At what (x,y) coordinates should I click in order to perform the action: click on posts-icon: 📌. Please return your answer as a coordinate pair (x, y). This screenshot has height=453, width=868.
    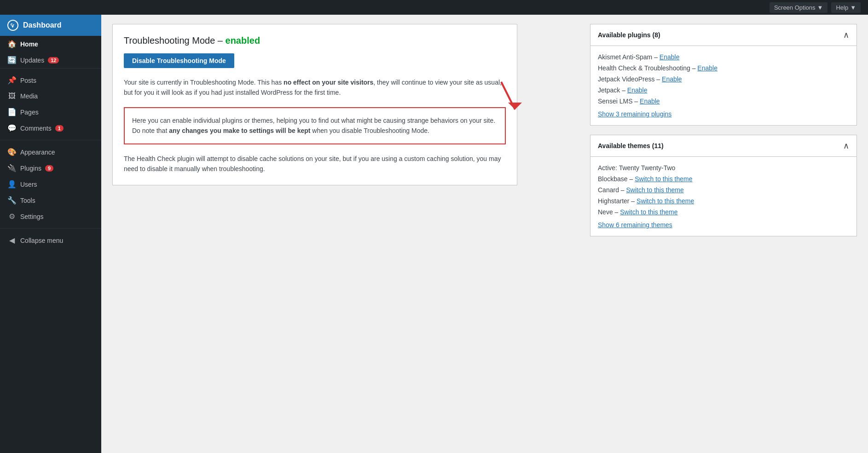
    Looking at the image, I should click on (12, 80).